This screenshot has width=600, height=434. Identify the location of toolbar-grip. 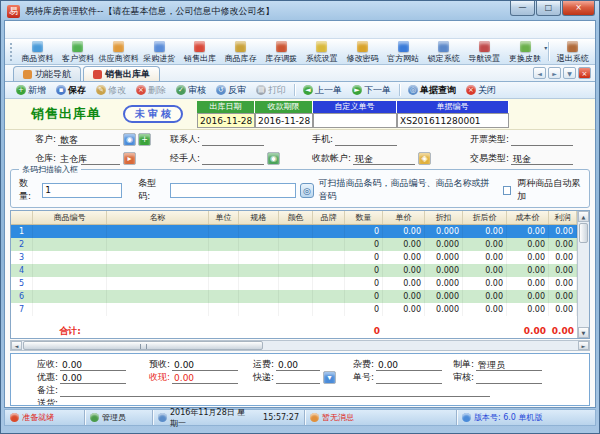
(12, 52).